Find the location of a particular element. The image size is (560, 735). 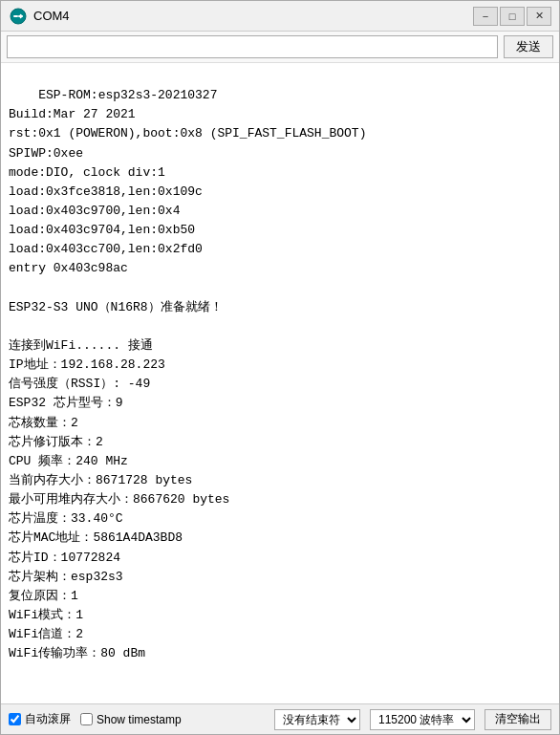

app-icon is located at coordinates (18, 16).